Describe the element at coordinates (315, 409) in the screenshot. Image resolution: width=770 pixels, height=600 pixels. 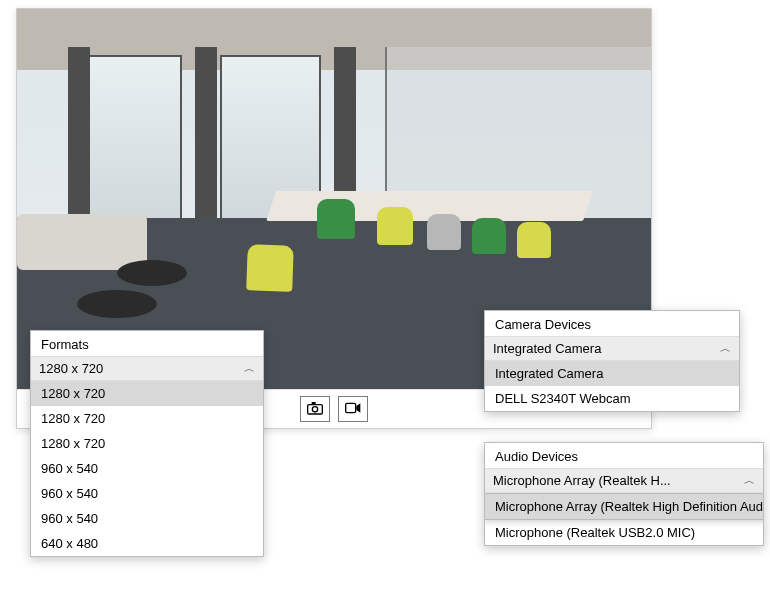
I see `snapshot-button` at that location.